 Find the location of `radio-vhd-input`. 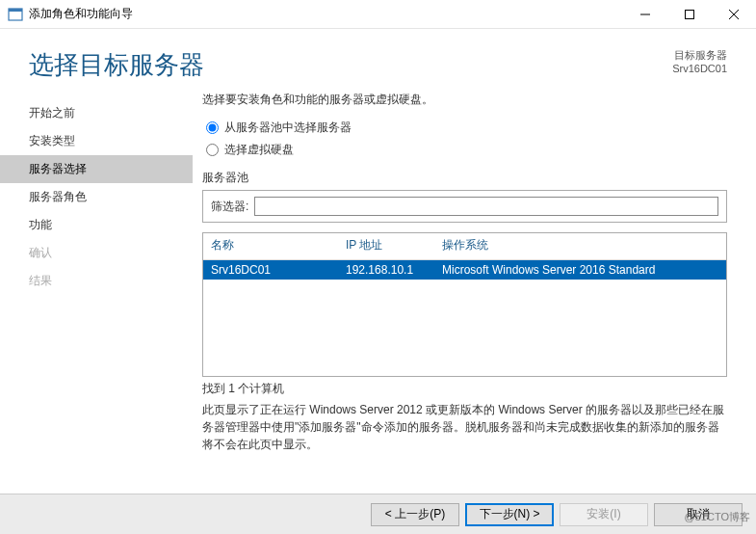

radio-vhd-input is located at coordinates (212, 150).